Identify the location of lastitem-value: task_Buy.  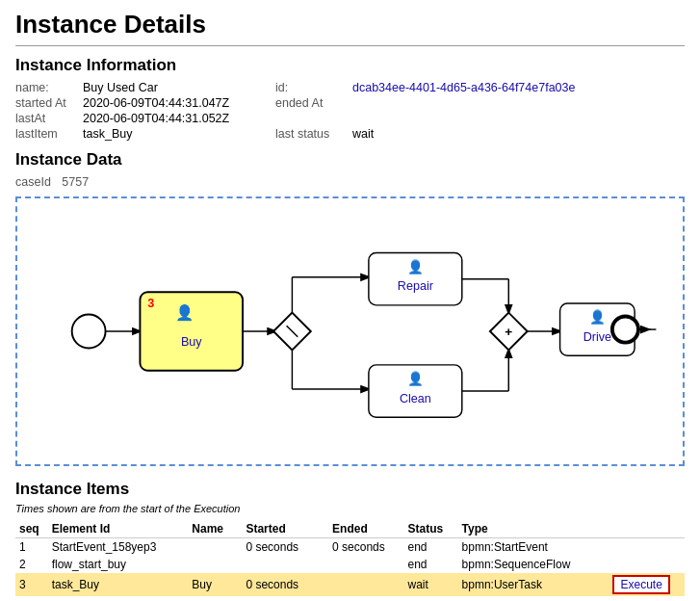
(179, 134).